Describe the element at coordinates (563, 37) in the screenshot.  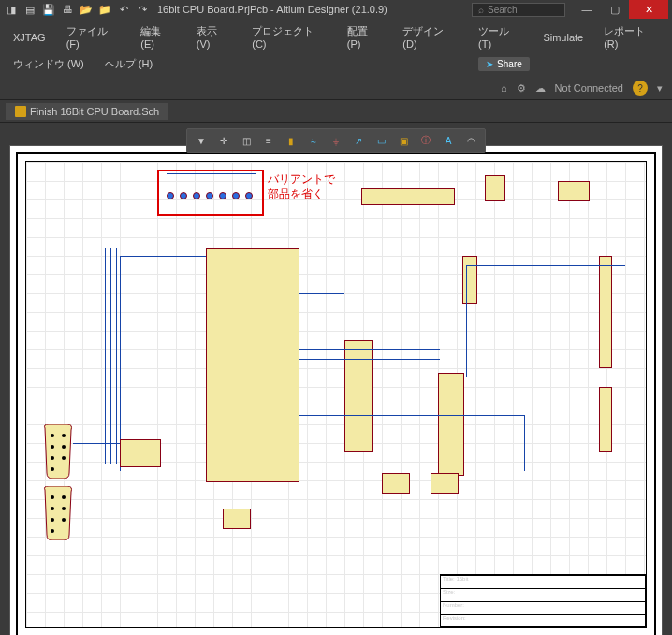
I see `menu-simulate: Simulate` at that location.